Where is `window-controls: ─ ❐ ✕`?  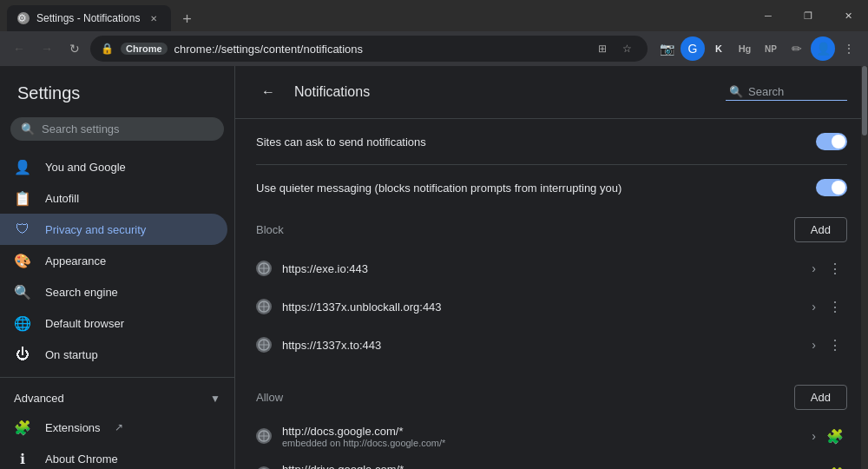 window-controls: ─ ❐ ✕ is located at coordinates (808, 16).